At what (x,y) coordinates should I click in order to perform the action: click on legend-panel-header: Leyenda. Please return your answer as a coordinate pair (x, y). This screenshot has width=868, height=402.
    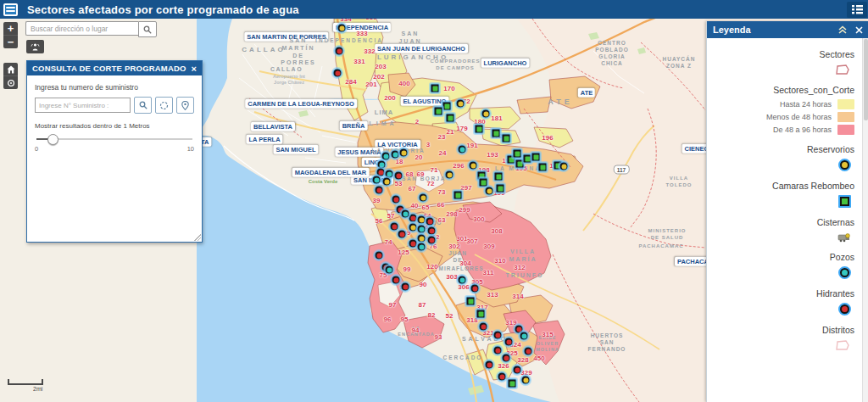
    Looking at the image, I should click on (787, 30).